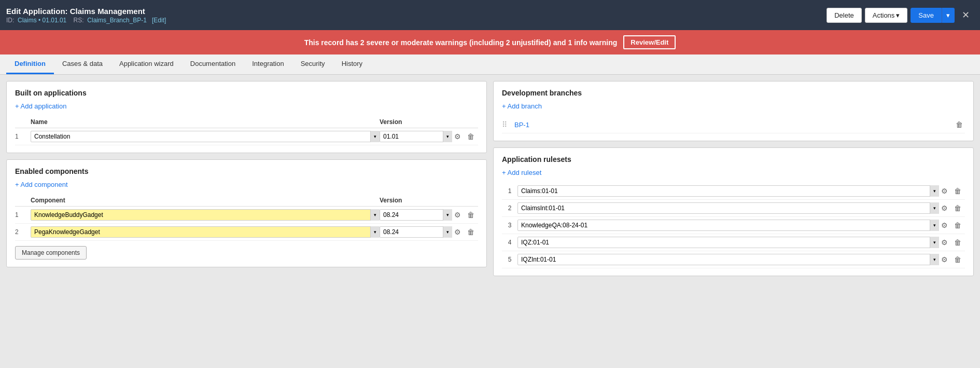  I want to click on app-name-dropdown-btn: ▾, so click(375, 137).